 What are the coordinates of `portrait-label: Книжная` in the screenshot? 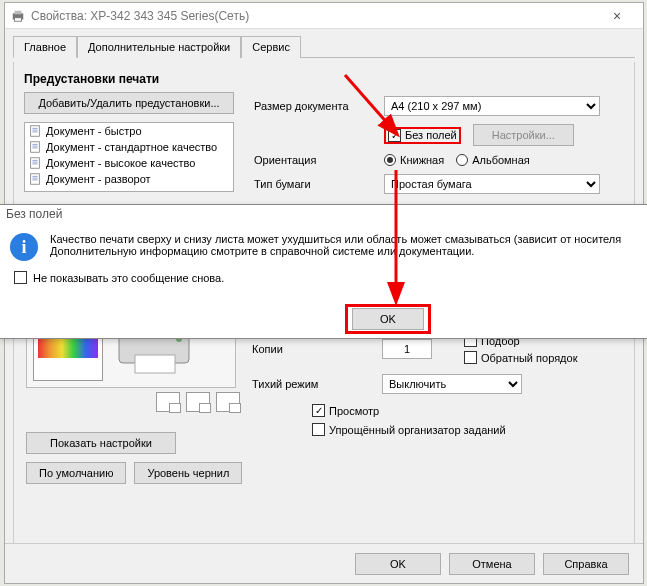 It's located at (422, 160).